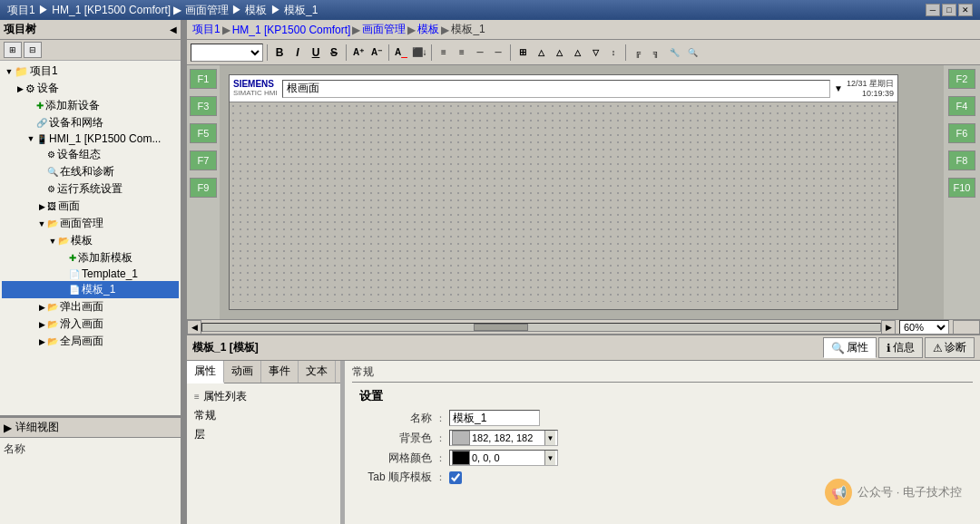  Describe the element at coordinates (495, 418) in the screenshot. I see `name-input` at that location.